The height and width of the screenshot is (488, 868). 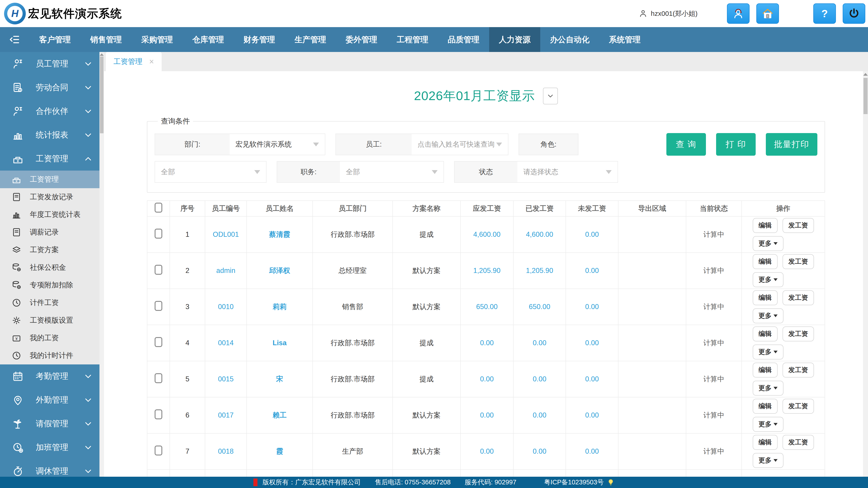 What do you see at coordinates (50, 232) in the screenshot?
I see `submenu-item-salary-adjustment-records: 调薪记录` at bounding box center [50, 232].